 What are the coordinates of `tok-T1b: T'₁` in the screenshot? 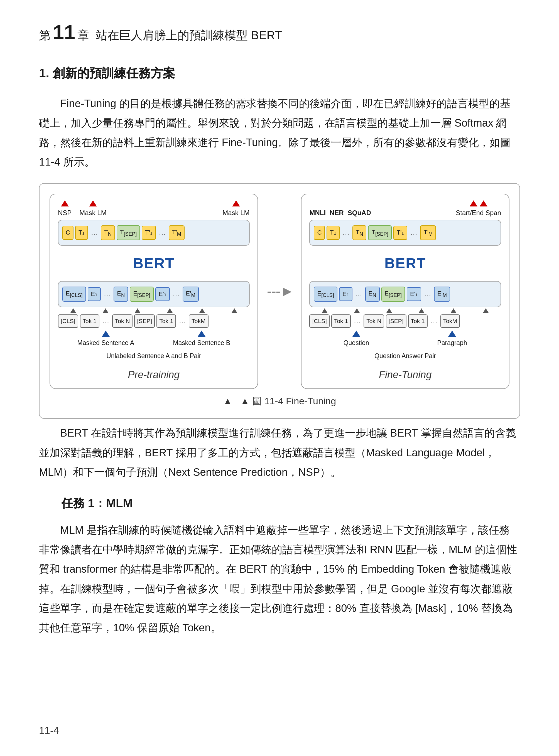 It's located at (149, 233).